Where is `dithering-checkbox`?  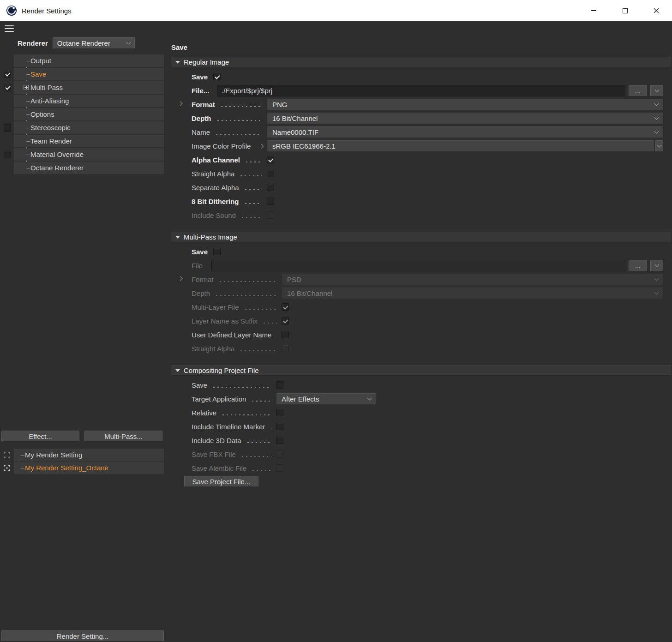 dithering-checkbox is located at coordinates (270, 201).